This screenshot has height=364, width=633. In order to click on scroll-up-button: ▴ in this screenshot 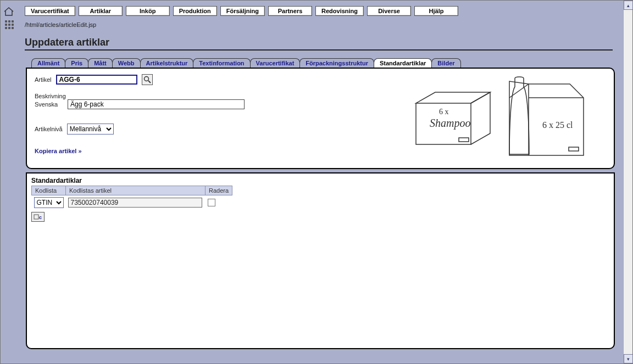, I will do `click(629, 5)`.